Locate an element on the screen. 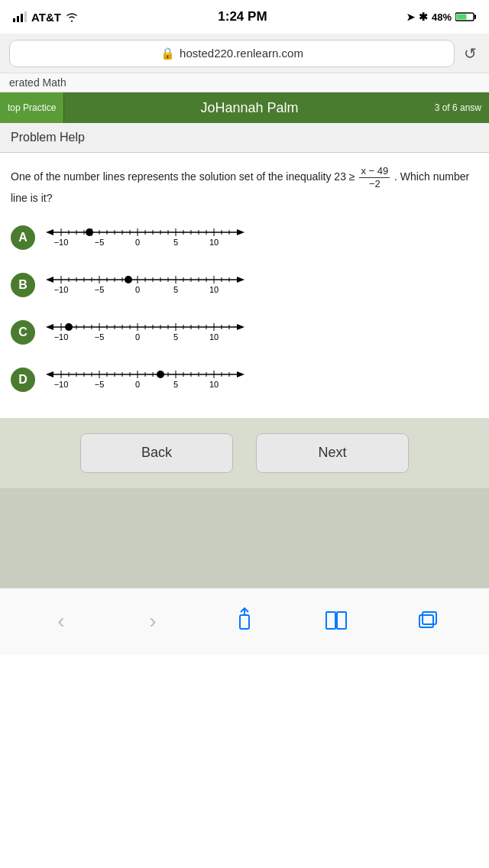 The width and height of the screenshot is (489, 868). status-right: ➤ ✱ 48% is located at coordinates (442, 17).